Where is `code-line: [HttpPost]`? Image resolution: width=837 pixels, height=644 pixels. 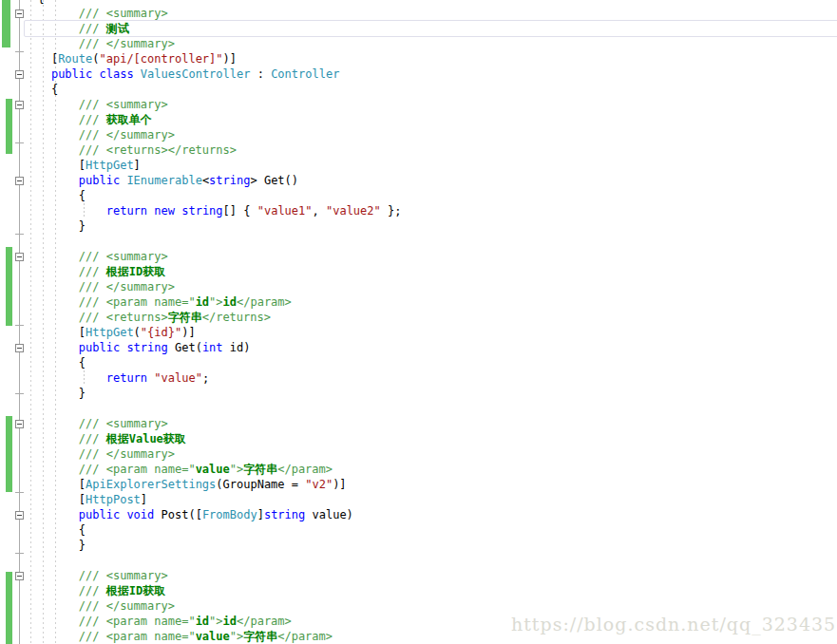
code-line: [HttpPost] is located at coordinates (213, 500).